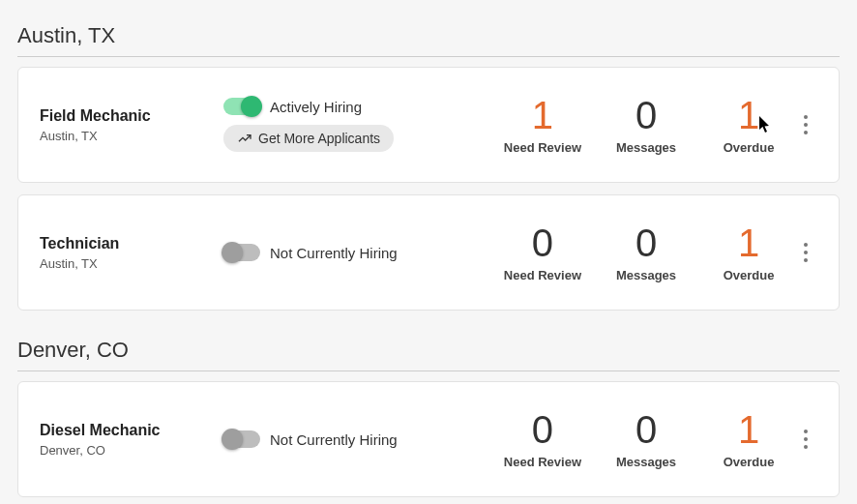  I want to click on job-title-block: Diesel MechanicDenver, CO, so click(132, 439).